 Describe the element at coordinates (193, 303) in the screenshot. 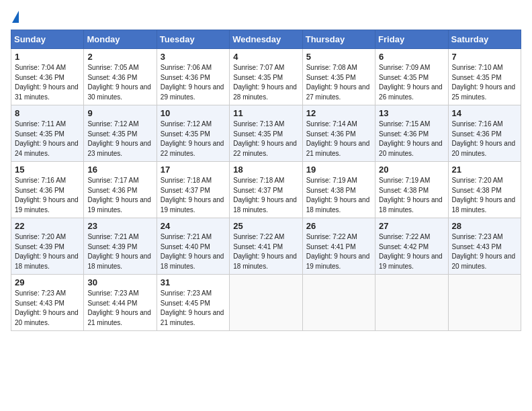

I see `calendar-cell: 31Sunrise: 7:23 AMSunset: 4:45 PMDayligh…` at that location.